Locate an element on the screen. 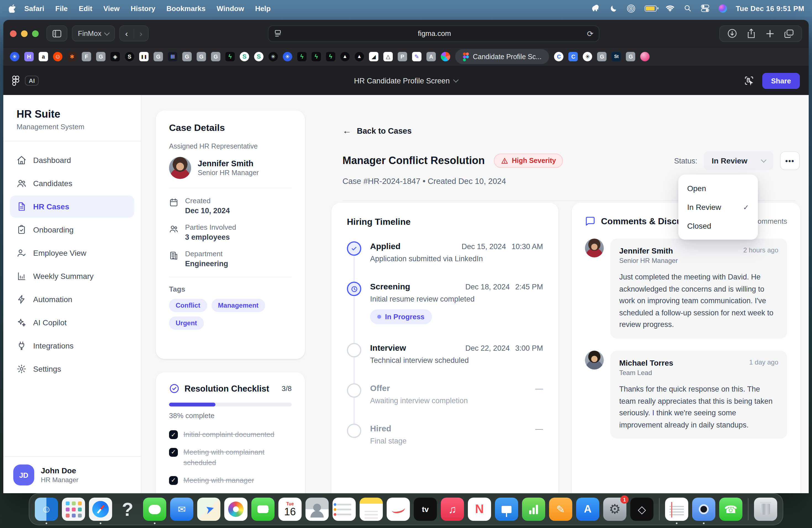  finder-dock-icon: ☺ is located at coordinates (46, 509).